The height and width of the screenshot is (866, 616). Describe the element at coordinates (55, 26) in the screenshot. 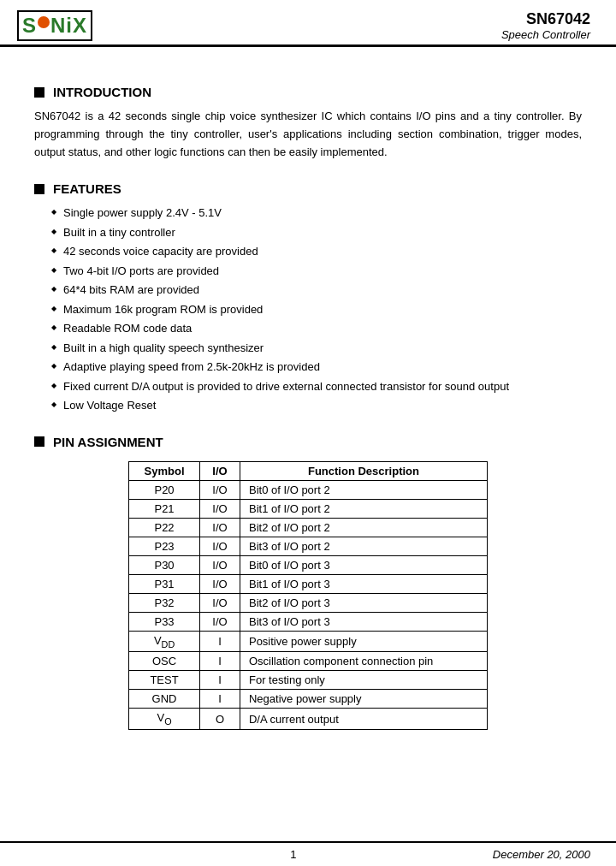

I see `logo: S N i X` at that location.